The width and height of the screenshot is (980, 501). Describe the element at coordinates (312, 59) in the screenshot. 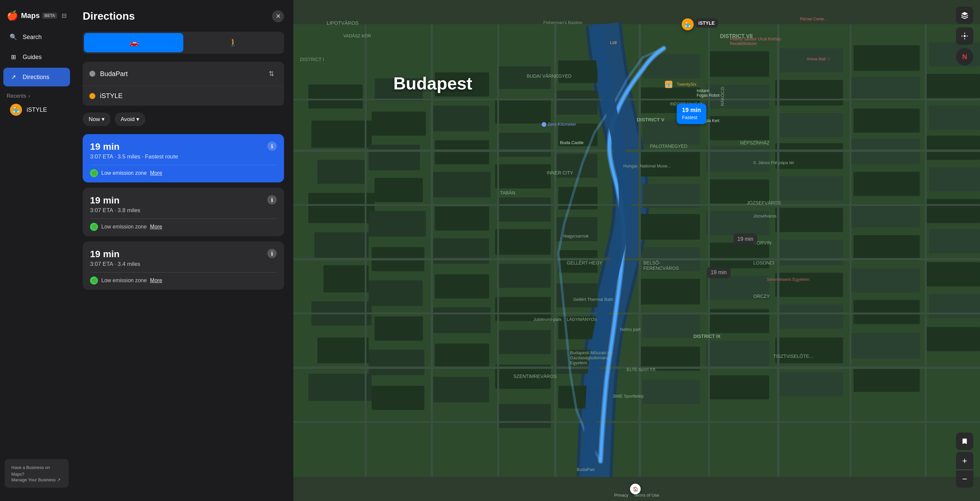

I see `district-label-district-i: DISTRICT I` at that location.